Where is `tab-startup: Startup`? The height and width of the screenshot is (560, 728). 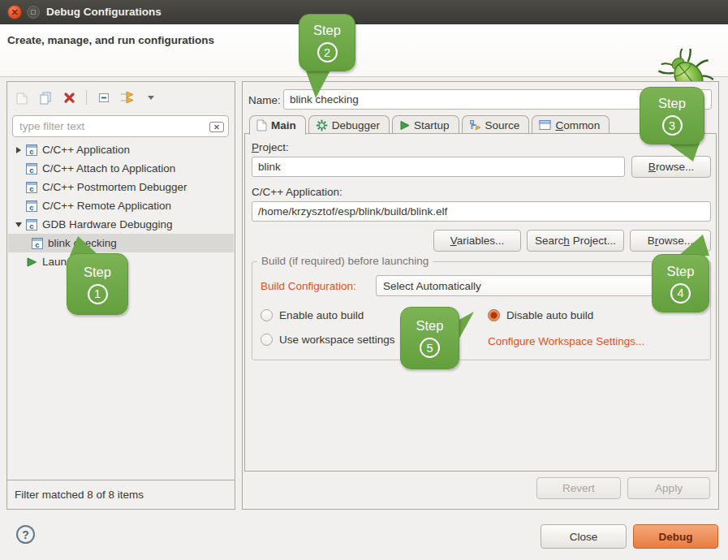 tab-startup: Startup is located at coordinates (425, 125).